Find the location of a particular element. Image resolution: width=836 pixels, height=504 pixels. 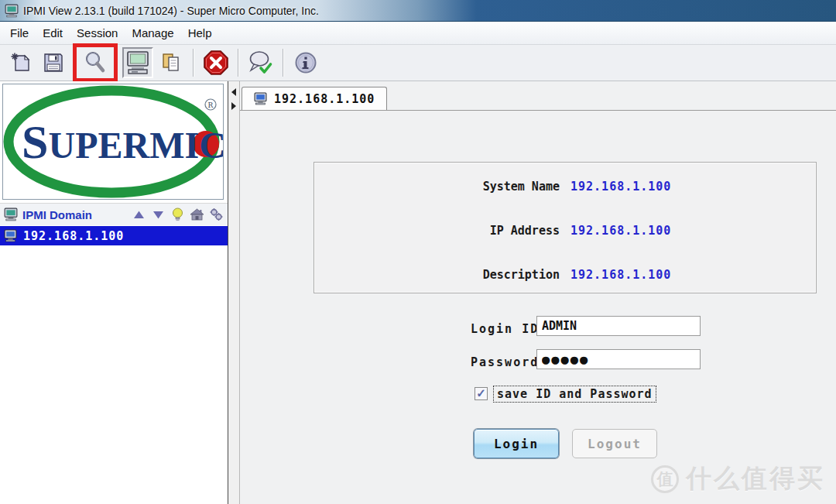

tree-header: IPMI Domain is located at coordinates (114, 214).